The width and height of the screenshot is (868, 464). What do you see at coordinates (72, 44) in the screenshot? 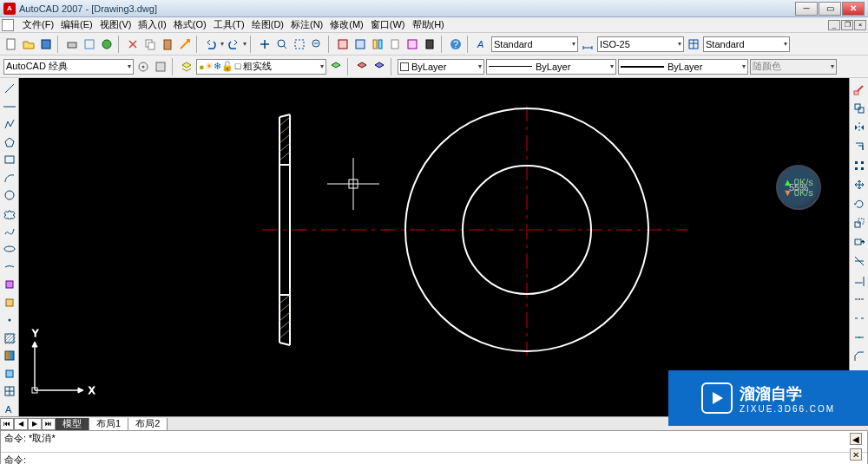
I see `print-icon` at bounding box center [72, 44].